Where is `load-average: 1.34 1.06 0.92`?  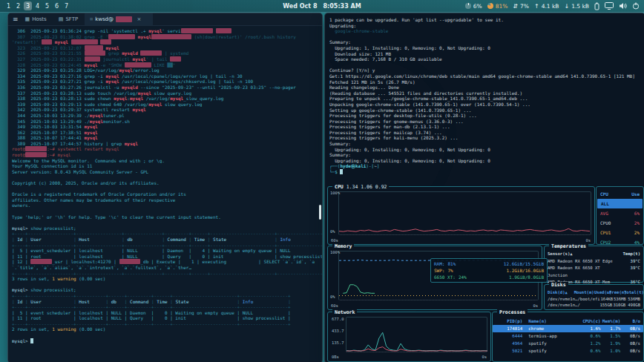 load-average: 1.34 1.06 0.92 is located at coordinates (367, 187).